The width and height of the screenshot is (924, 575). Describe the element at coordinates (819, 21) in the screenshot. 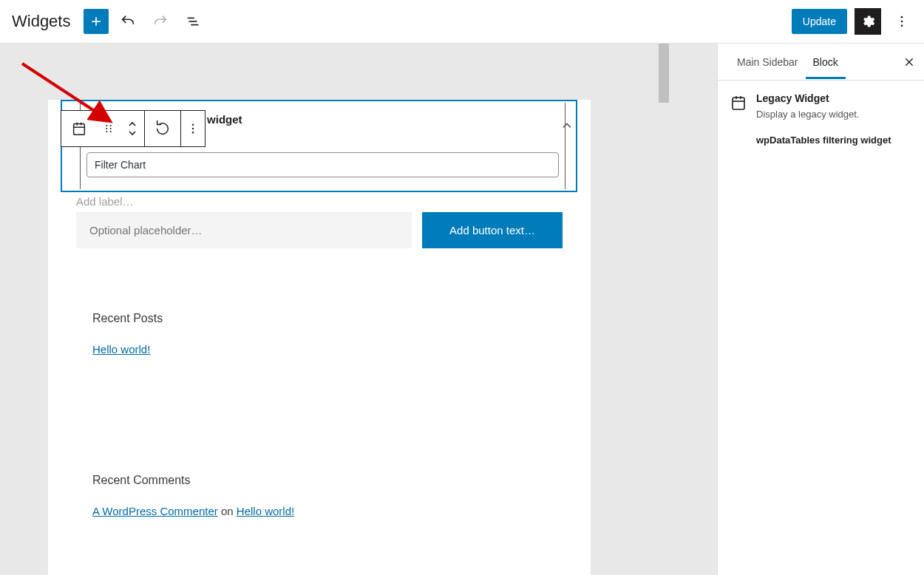

I see `update-button: Update` at that location.